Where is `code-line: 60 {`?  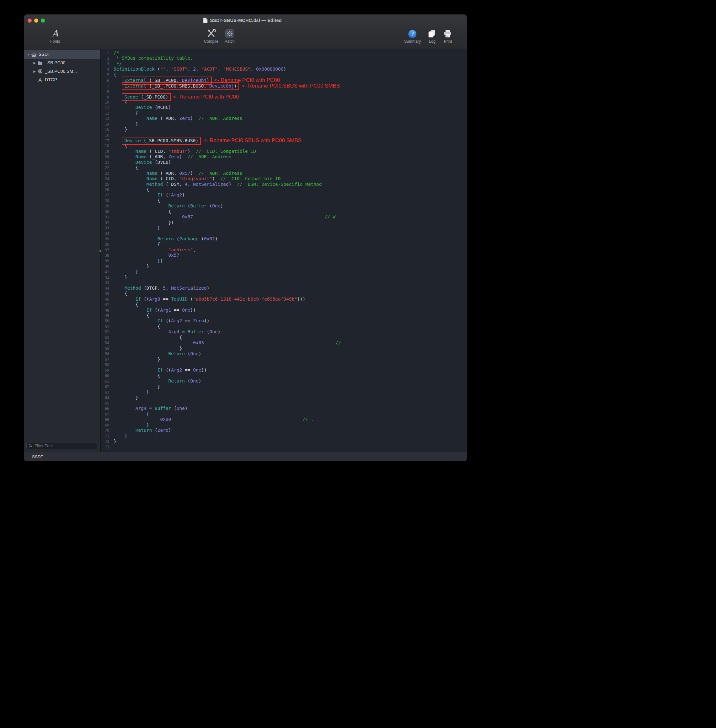 code-line: 60 { is located at coordinates (284, 376).